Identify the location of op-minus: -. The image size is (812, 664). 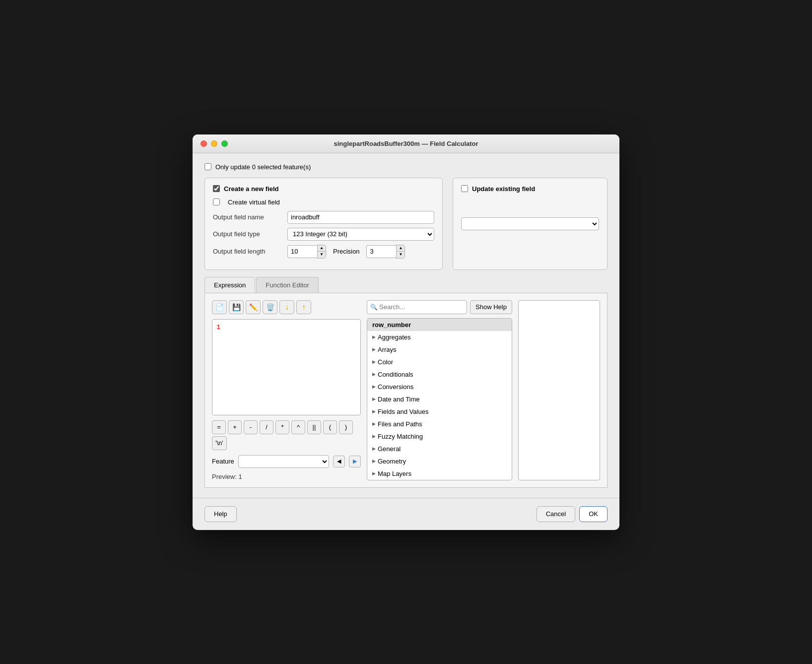
(251, 427).